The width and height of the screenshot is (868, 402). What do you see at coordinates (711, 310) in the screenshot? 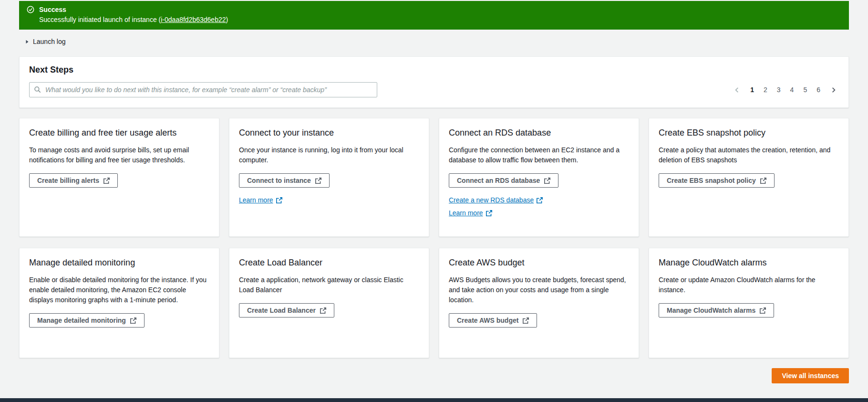
I see `card-action-button-label: Manage CloudWatch alarms` at bounding box center [711, 310].